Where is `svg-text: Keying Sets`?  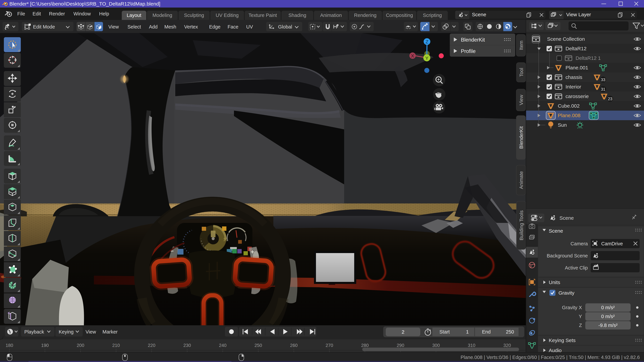
svg-text: Keying Sets is located at coordinates (562, 340).